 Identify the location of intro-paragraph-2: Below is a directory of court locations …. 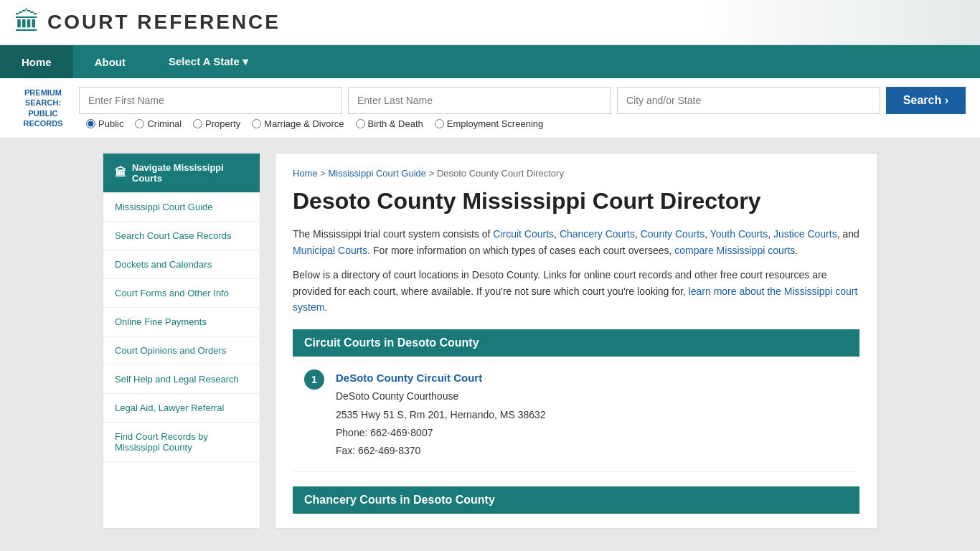
(576, 291).